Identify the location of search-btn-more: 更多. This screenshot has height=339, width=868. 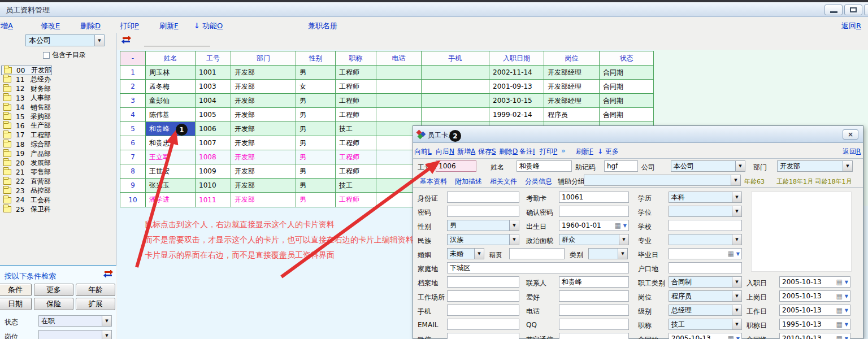
(54, 290).